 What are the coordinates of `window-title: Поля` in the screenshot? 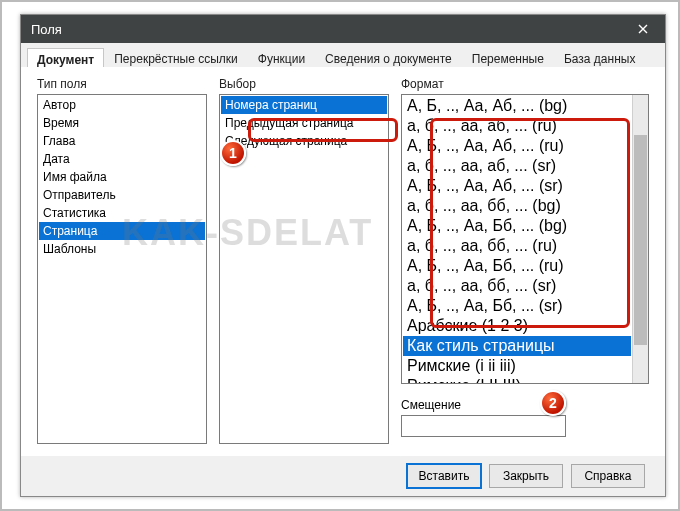 It's located at (46, 30).